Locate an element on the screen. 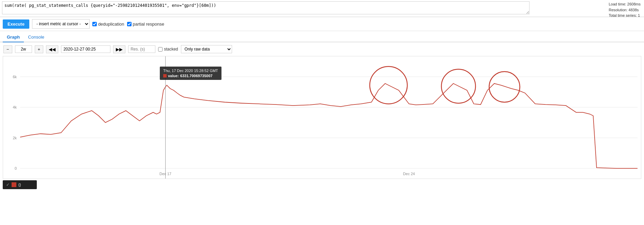  insert-metric-select: - insert metric at cursor - is located at coordinates (61, 24).